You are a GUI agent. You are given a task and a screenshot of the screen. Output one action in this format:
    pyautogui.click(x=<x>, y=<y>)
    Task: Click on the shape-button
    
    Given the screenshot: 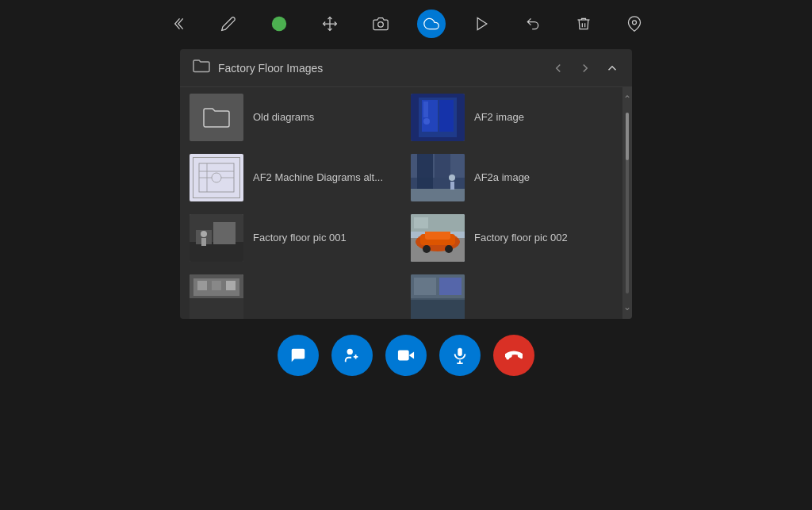 What is the action you would take?
    pyautogui.click(x=279, y=24)
    